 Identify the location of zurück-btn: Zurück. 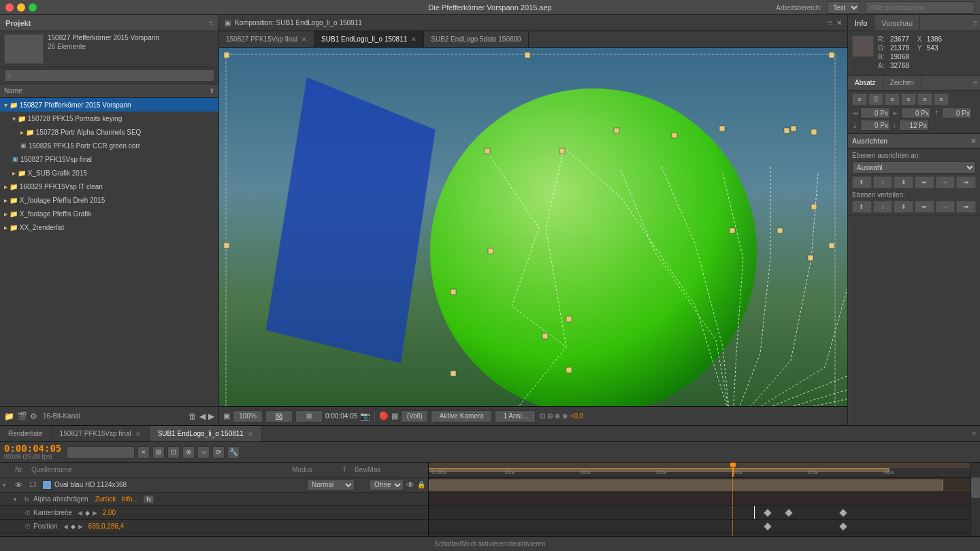
(106, 499).